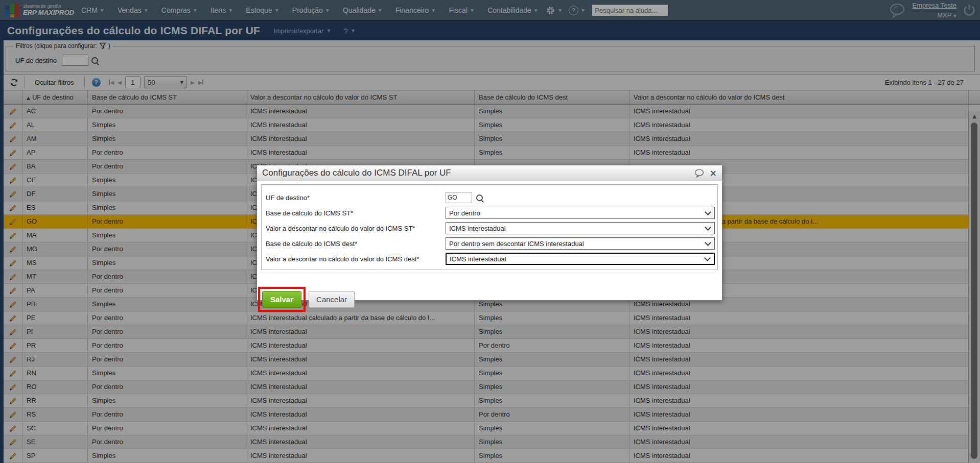 This screenshot has height=463, width=980. Describe the element at coordinates (354, 213) in the screenshot. I see `field-label: Base de cálculo do ICMS ST*` at that location.